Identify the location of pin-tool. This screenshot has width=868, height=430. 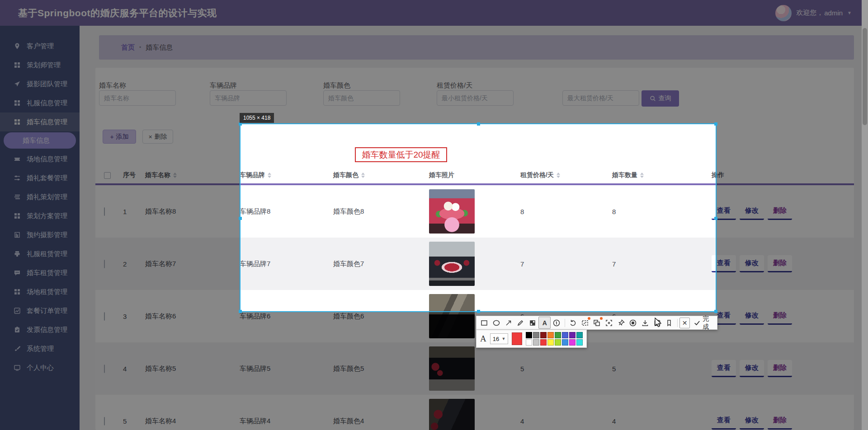
(621, 322).